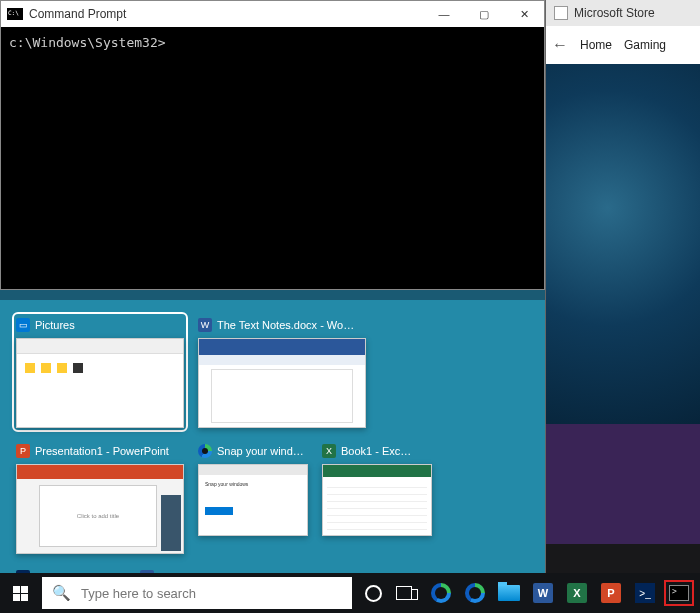 Image resolution: width=700 pixels, height=613 pixels. What do you see at coordinates (484, 14) in the screenshot?
I see `maximize-button: ▢` at bounding box center [484, 14].